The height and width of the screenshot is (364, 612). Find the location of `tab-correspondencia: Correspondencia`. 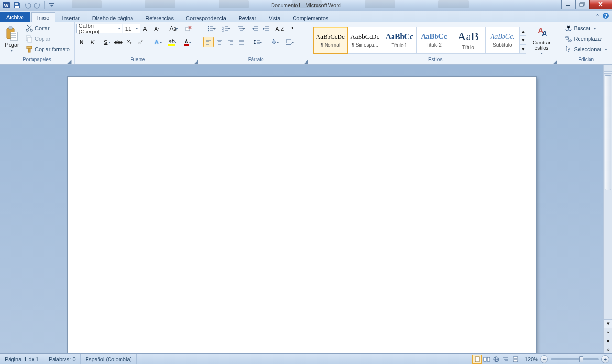

tab-correspondencia: Correspondencia is located at coordinates (206, 18).